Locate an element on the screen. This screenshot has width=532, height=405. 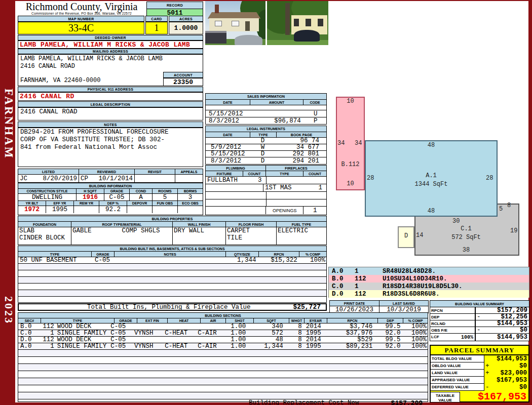
fixture-count-col: COUNT is located at coordinates (254, 174).